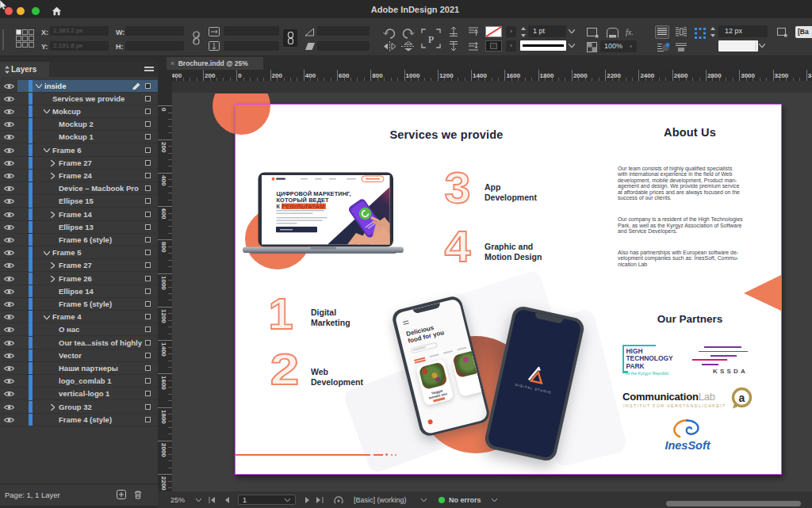 This screenshot has height=508, width=812. What do you see at coordinates (431, 40) in the screenshot?
I see `svg-text: P` at bounding box center [431, 40].